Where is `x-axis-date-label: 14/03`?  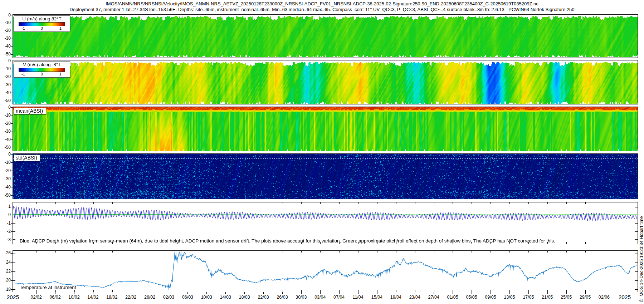
x-axis-date-label: 14/03 is located at coordinates (225, 297).